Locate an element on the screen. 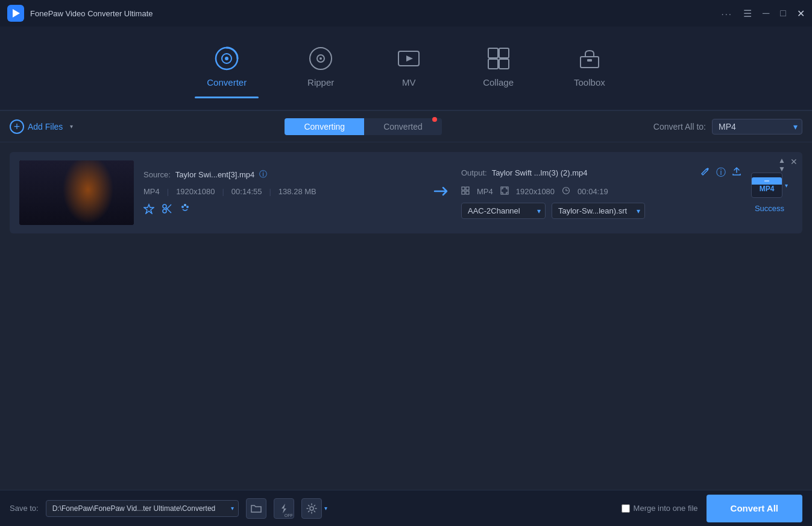  nav-toolbox-label: Toolbox is located at coordinates (590, 82).